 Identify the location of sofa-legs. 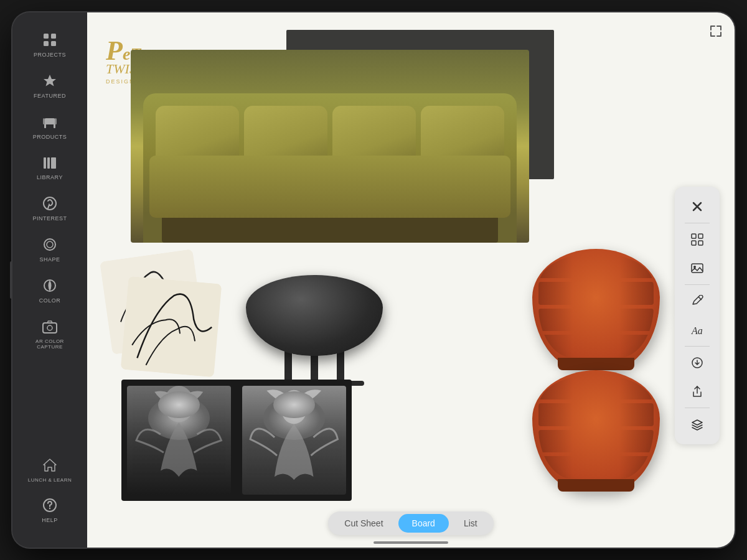
(330, 230).